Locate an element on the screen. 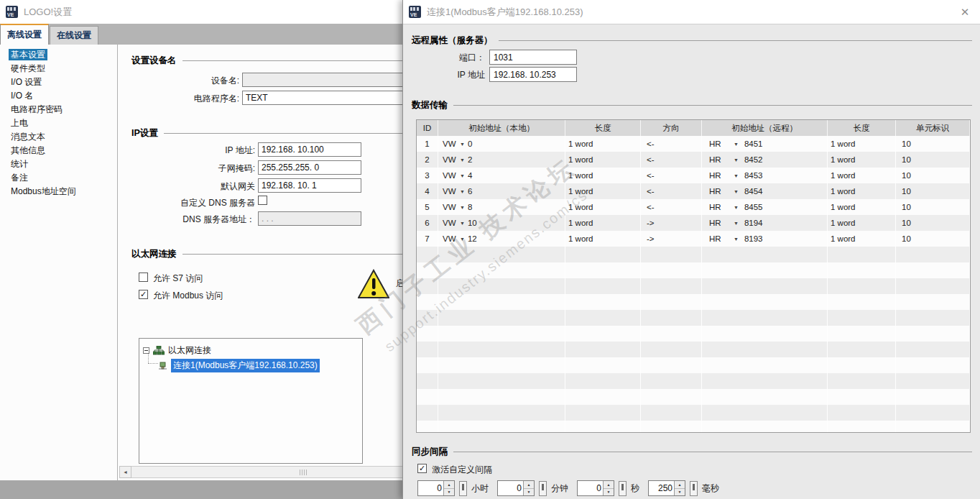 The height and width of the screenshot is (499, 980). sidebar-item: 上电 is located at coordinates (59, 124).